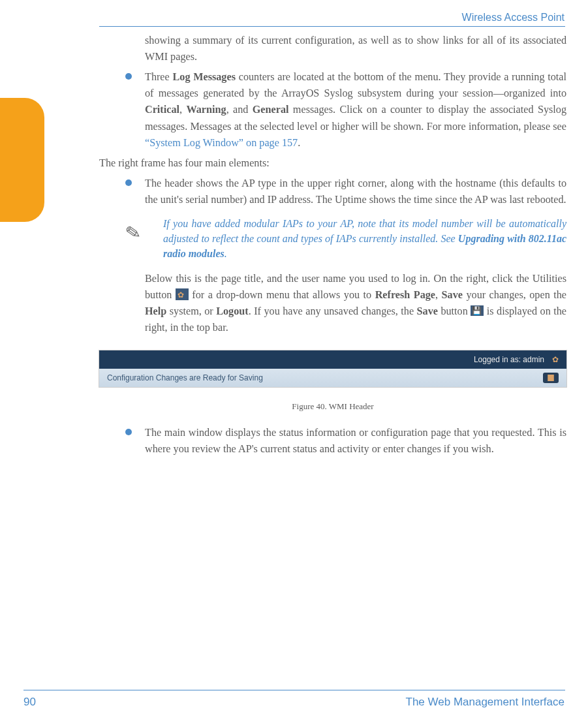  I want to click on text: The main window displays the status info…, so click(356, 441).